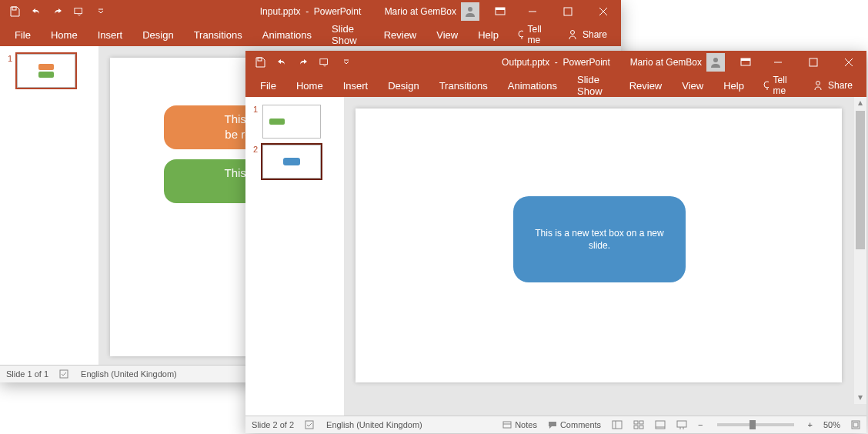 This screenshot has height=434, width=868. What do you see at coordinates (700, 425) in the screenshot?
I see `zoom-out-icon: −` at bounding box center [700, 425].